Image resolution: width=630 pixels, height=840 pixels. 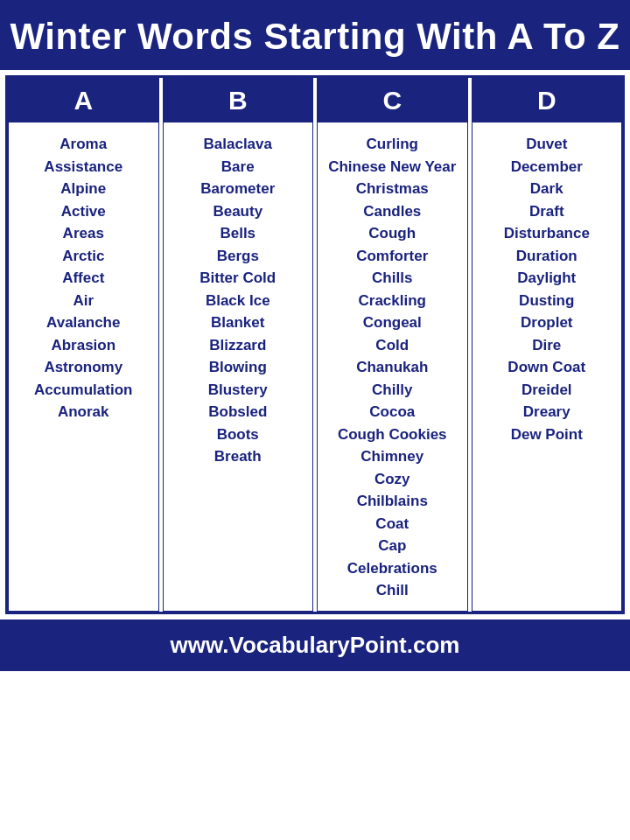 What do you see at coordinates (392, 546) in the screenshot?
I see `list-item: Cap` at bounding box center [392, 546].